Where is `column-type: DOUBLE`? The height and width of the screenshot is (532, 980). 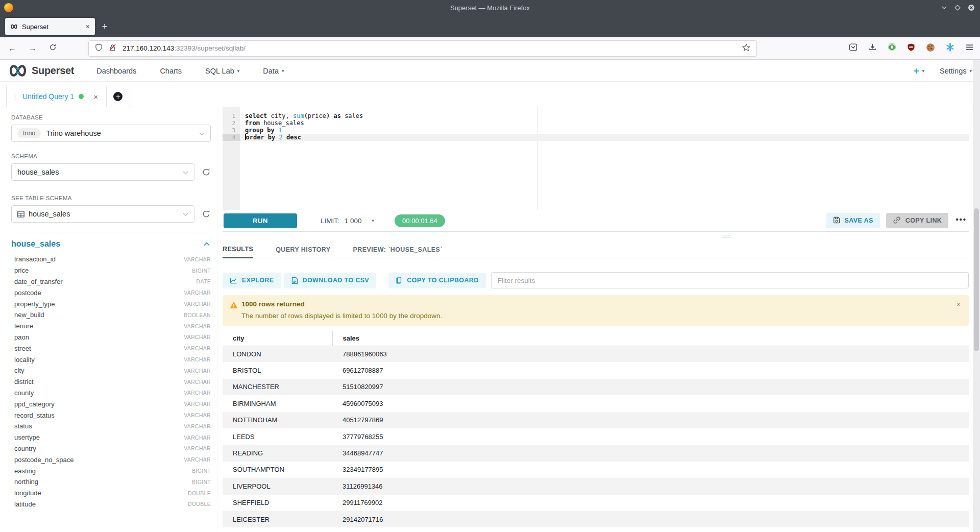 column-type: DOUBLE is located at coordinates (199, 504).